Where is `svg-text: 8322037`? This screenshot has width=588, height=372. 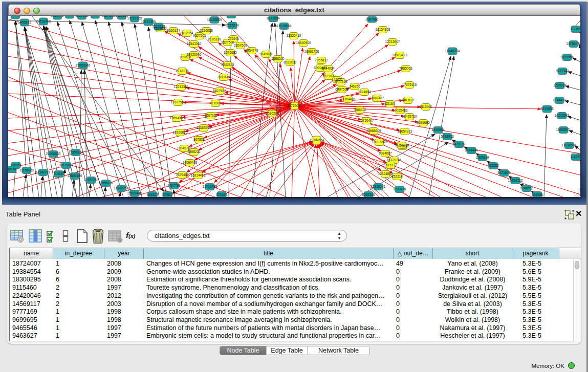
svg-text: 8322037 is located at coordinates (290, 62).